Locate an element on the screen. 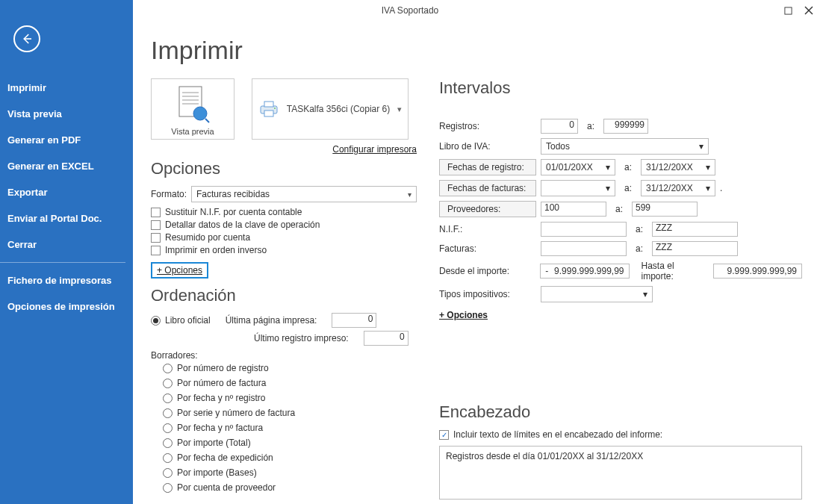  maximize-icon is located at coordinates (788, 10).